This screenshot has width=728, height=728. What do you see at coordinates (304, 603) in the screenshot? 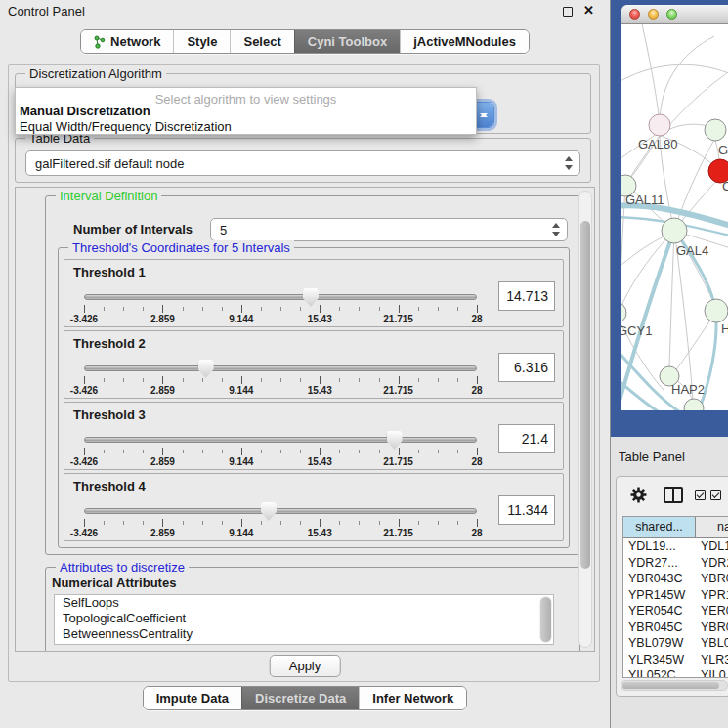
I see `list-item: SelfLoops` at bounding box center [304, 603].